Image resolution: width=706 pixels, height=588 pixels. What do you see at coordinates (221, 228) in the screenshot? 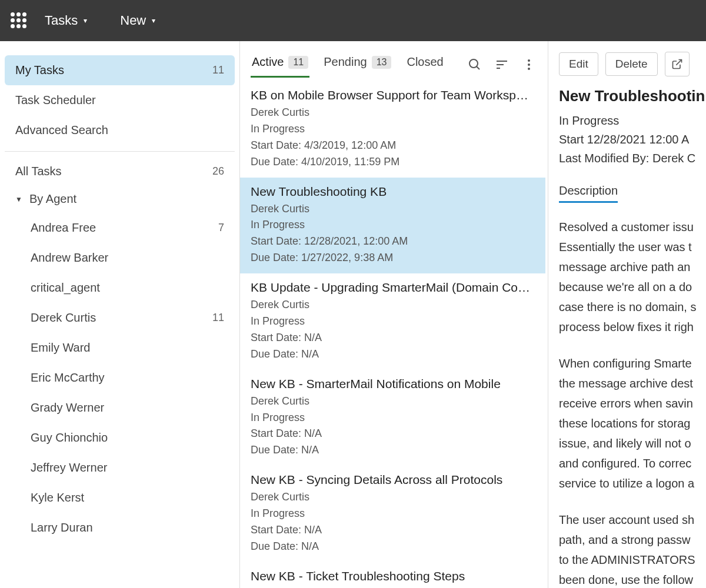
I see `sidebar-agent-count: 7` at bounding box center [221, 228].